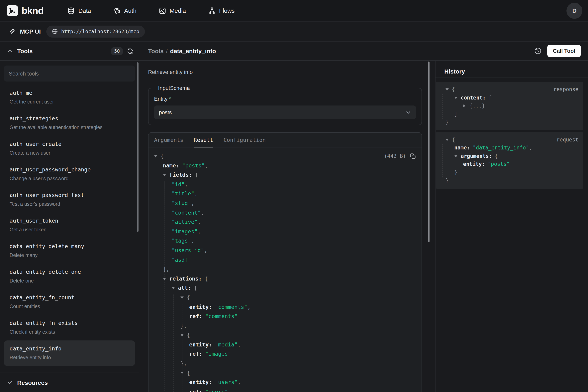  What do you see at coordinates (510, 98) in the screenshot?
I see `json-line: content:[` at bounding box center [510, 98].